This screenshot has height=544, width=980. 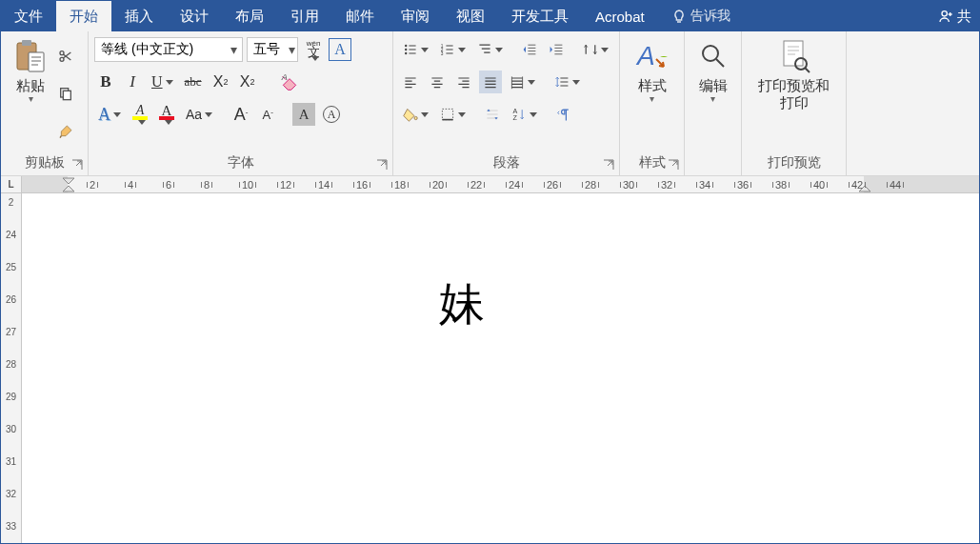 What do you see at coordinates (92, 185) in the screenshot?
I see `ruler-tick: 2` at bounding box center [92, 185].